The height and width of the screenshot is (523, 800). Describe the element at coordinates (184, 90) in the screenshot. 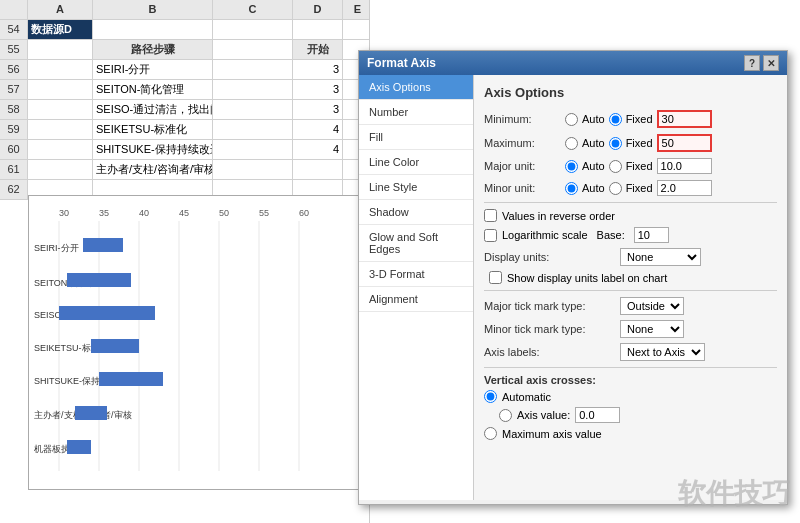

I see `table-row: 57 SEITON-简化管理 3` at that location.